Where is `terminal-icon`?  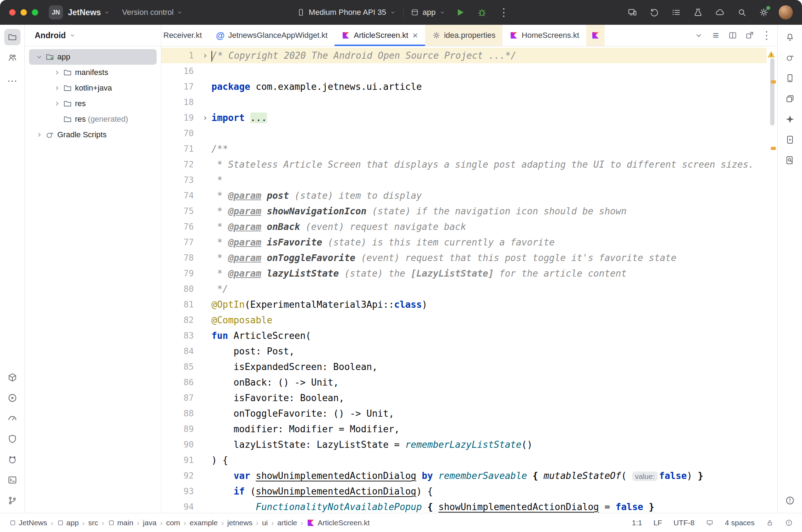 terminal-icon is located at coordinates (12, 480).